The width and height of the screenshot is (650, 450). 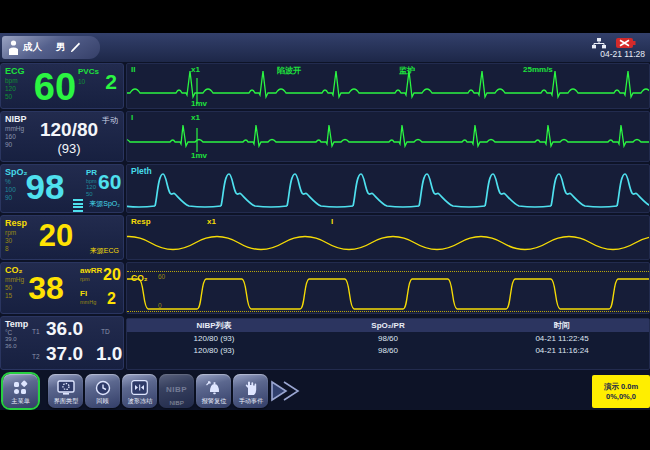 What do you see at coordinates (388, 288) in the screenshot?
I see `co2-waveform` at bounding box center [388, 288].